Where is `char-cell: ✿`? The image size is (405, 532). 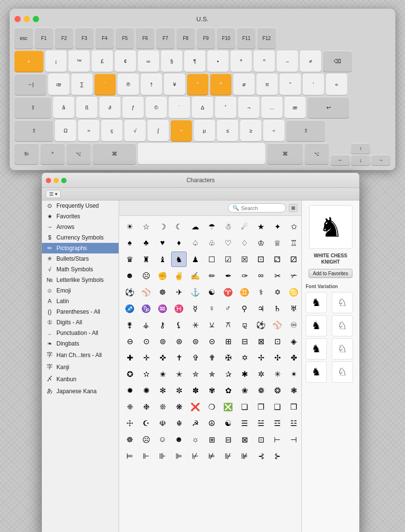
char-cell: ✿ is located at coordinates (228, 390).